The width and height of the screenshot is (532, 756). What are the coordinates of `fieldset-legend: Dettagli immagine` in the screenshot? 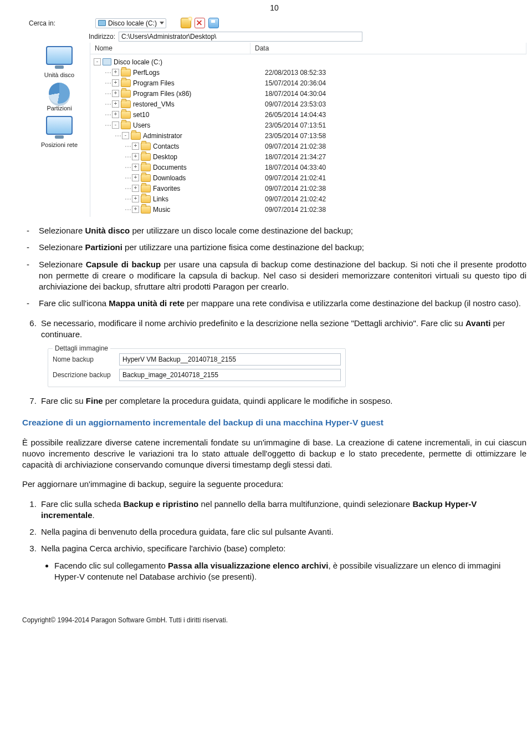 It's located at (81, 348).